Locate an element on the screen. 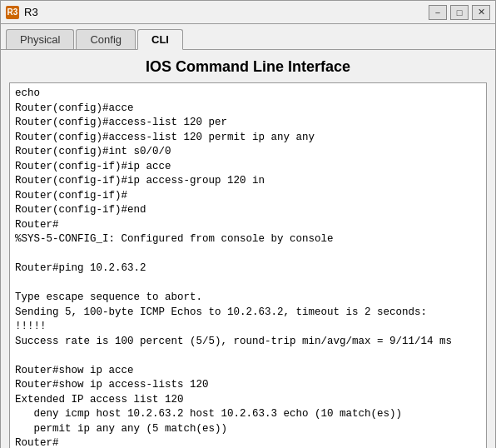 This screenshot has width=496, height=448. close-button: ✕ is located at coordinates (481, 12).